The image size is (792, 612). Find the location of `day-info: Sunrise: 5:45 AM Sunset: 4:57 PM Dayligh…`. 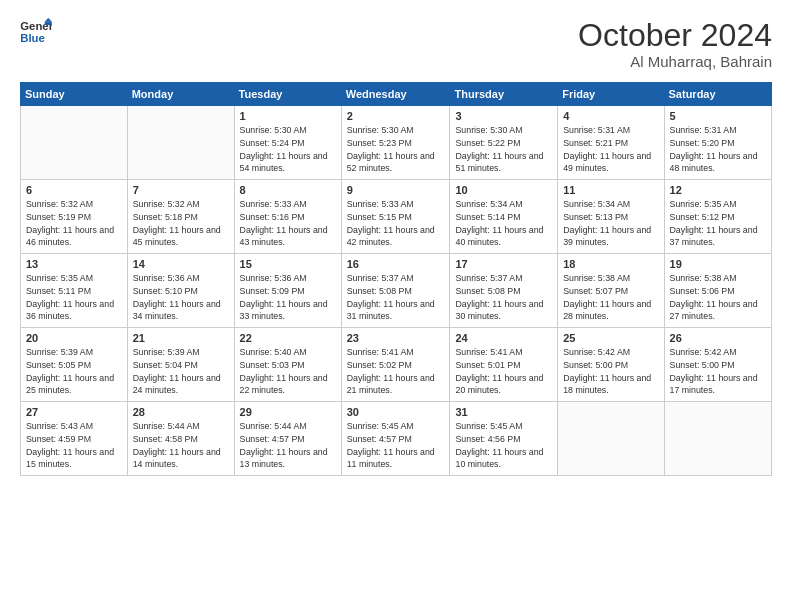

day-info: Sunrise: 5:45 AM Sunset: 4:57 PM Dayligh… is located at coordinates (396, 446).